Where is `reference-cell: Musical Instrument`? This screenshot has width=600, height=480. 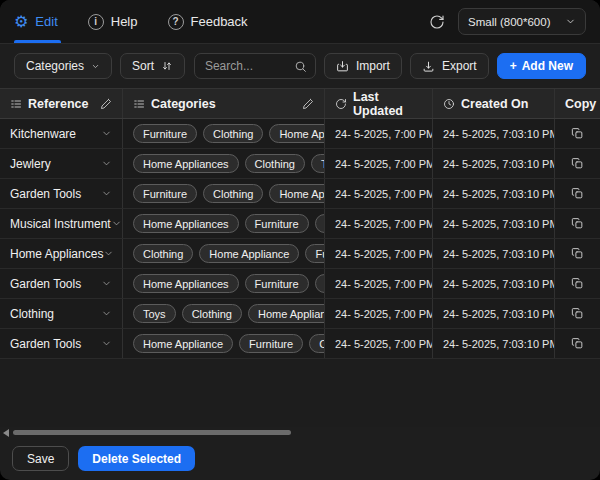
reference-cell: Musical Instrument is located at coordinates (62, 224).